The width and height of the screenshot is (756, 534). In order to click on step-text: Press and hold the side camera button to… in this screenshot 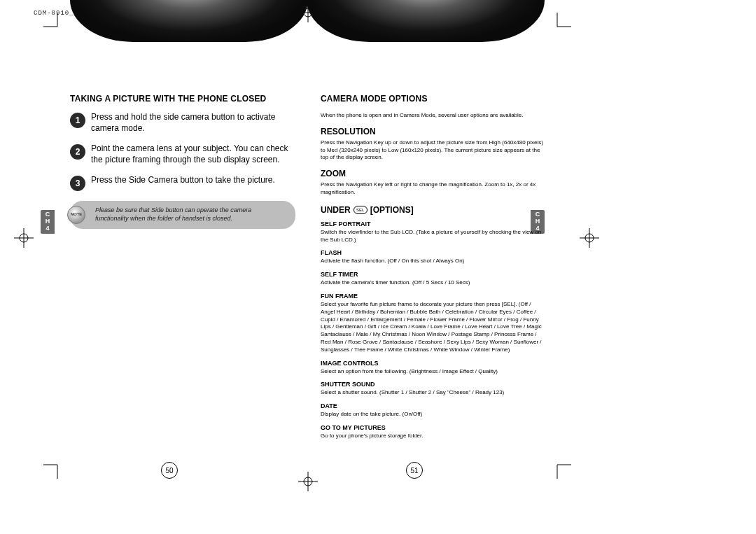, I will do `click(193, 123)`.